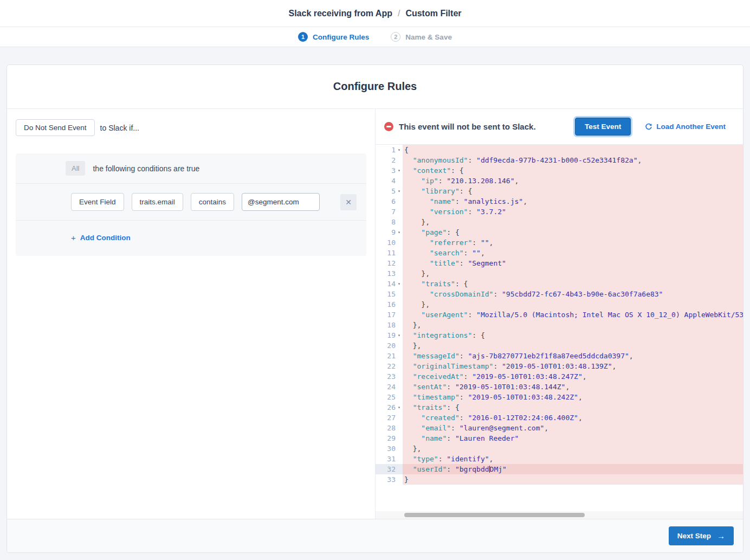  What do you see at coordinates (55, 128) in the screenshot?
I see `filter-action-dropdown: Do Not Send Event` at bounding box center [55, 128].